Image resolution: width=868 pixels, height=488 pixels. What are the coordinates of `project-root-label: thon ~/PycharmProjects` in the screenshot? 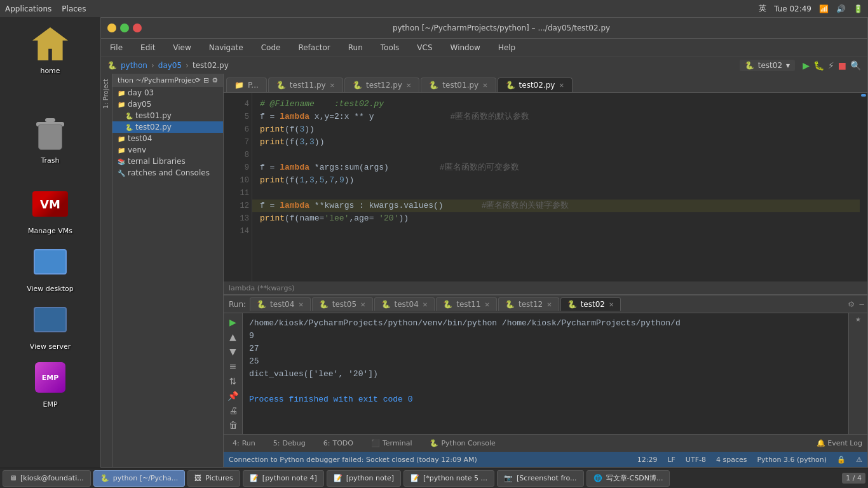 It's located at (156, 80).